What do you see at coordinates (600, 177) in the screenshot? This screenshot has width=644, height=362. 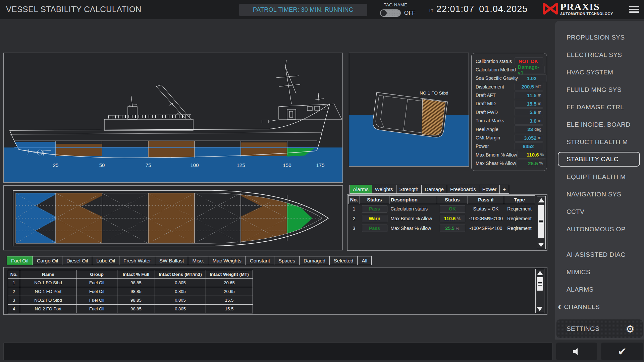 I see `sidebar-item-equipt-health-m: EQUIPT HEALTH M` at bounding box center [600, 177].